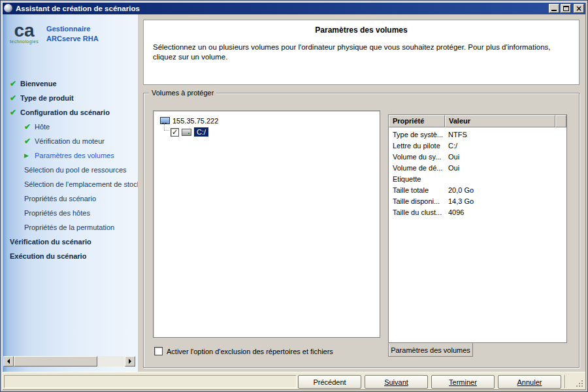  I want to click on wizard-step-label: Hôte, so click(42, 127).